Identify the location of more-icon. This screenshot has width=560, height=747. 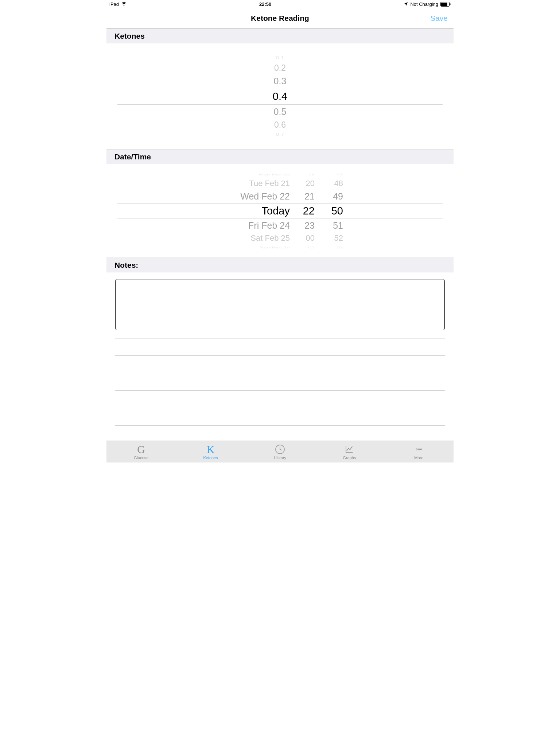
(419, 449).